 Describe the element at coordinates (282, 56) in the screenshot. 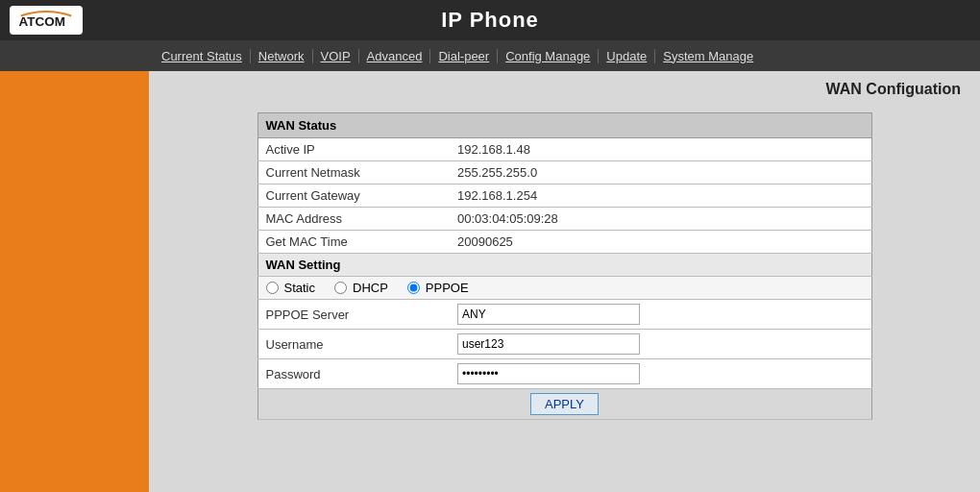

I see `nav-network: Network` at that location.